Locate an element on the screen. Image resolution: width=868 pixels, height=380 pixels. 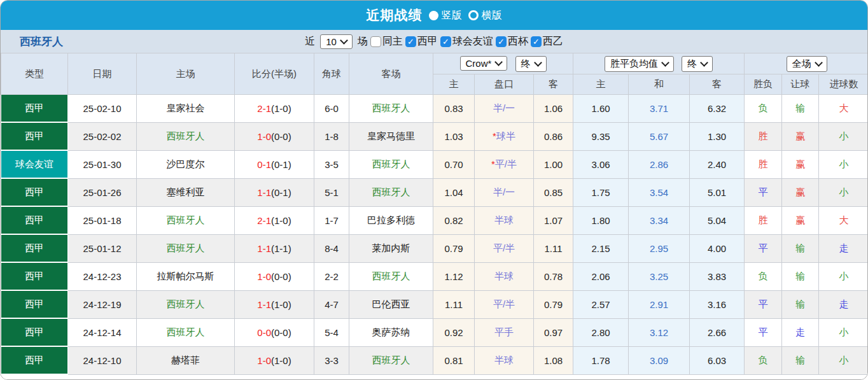
avg-draw-odds: 3.54 is located at coordinates (659, 192).